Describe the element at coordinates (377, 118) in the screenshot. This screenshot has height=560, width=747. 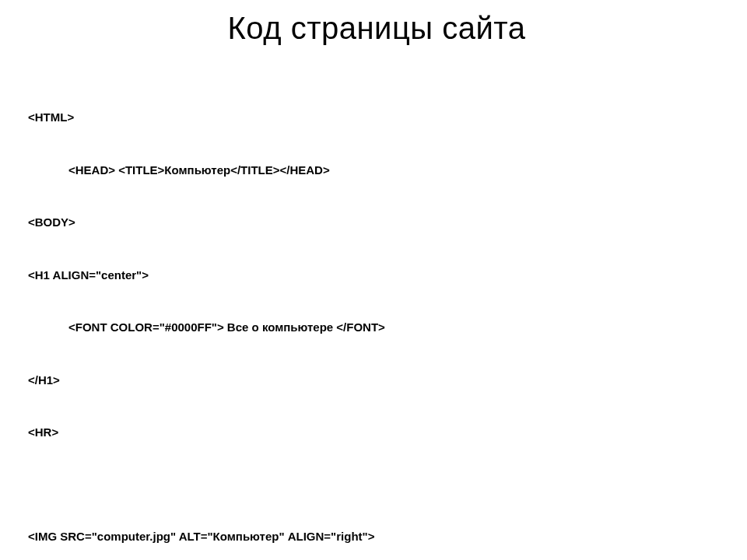
I see `code-line: <HTML>` at that location.